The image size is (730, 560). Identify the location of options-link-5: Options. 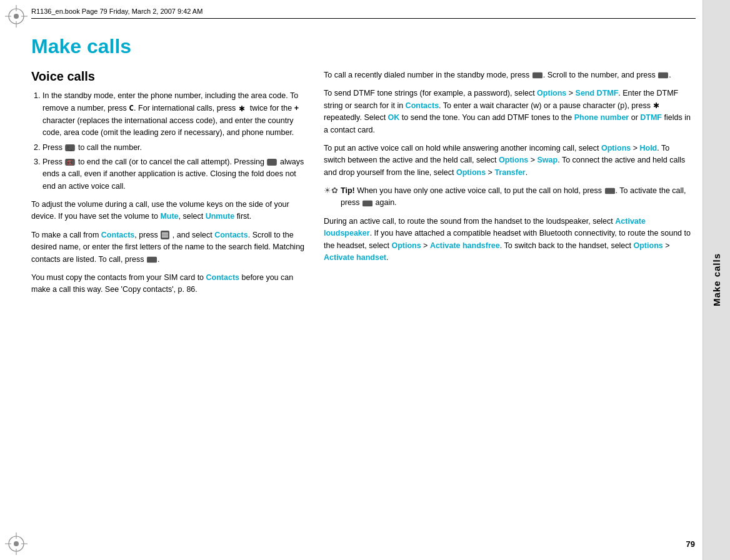
(406, 246).